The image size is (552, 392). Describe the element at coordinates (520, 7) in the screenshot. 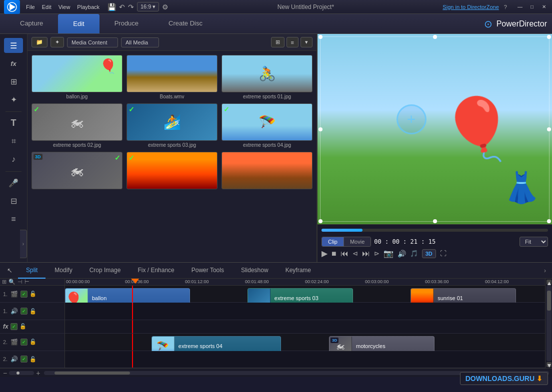

I see `minimize-button: —` at that location.